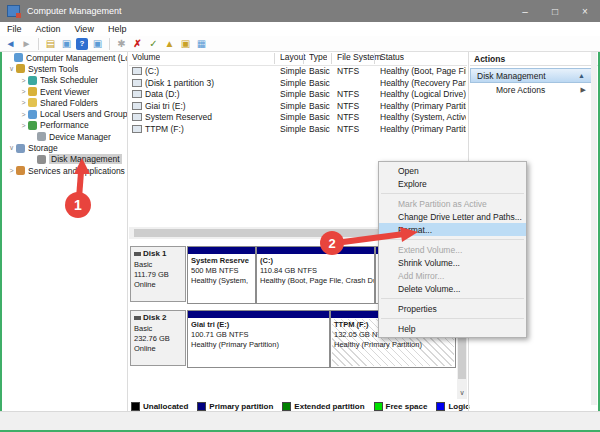 The image size is (600, 432). Describe the element at coordinates (50, 44) in the screenshot. I see `show-console-tree-icon: ▤` at that location.